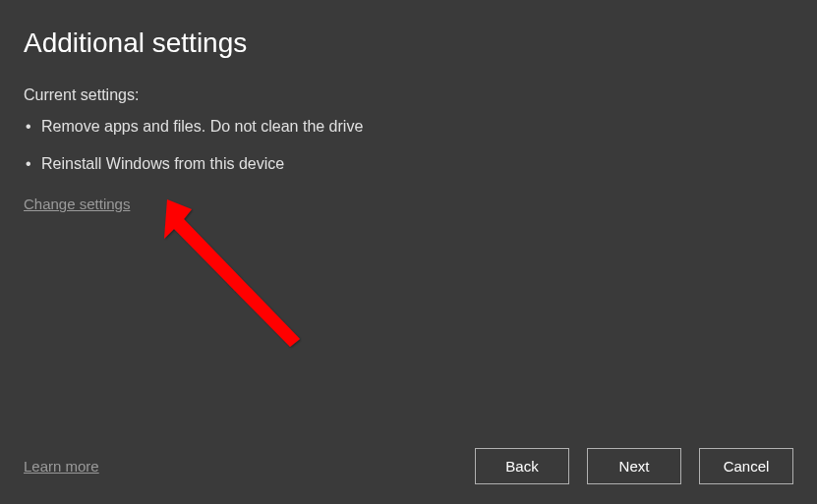  I want to click on current-settings-label: Current settings:, so click(409, 95).